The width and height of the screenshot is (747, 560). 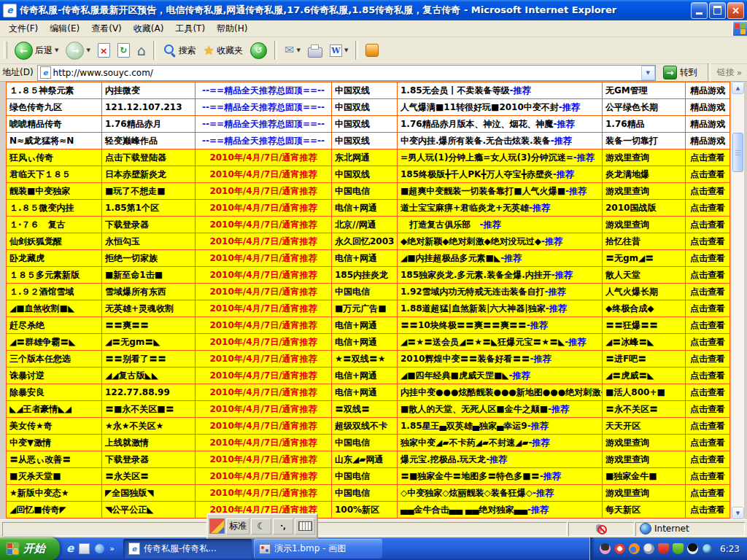 I want to click on cell-feature: 爆元宝.挖极品.玩天龙-推荐, so click(x=500, y=459).